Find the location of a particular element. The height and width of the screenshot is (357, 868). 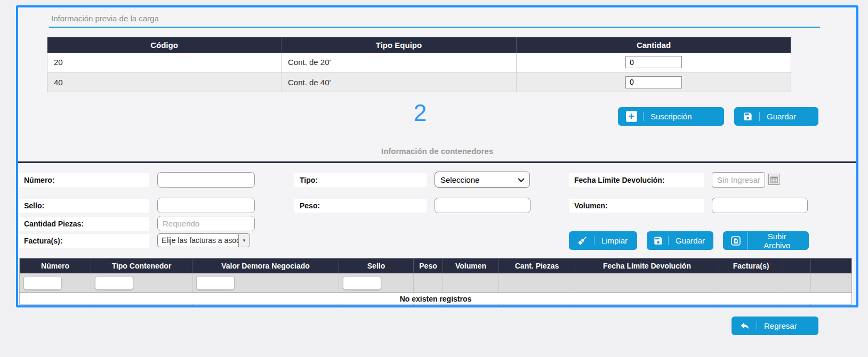

volumen-label: Volumen: is located at coordinates (637, 206).